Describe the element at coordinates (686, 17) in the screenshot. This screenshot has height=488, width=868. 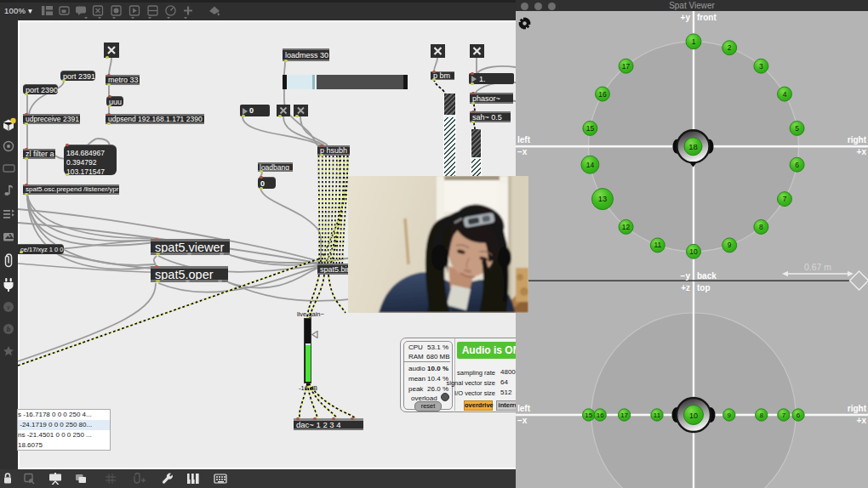
I see `svg-text: +y` at that location.